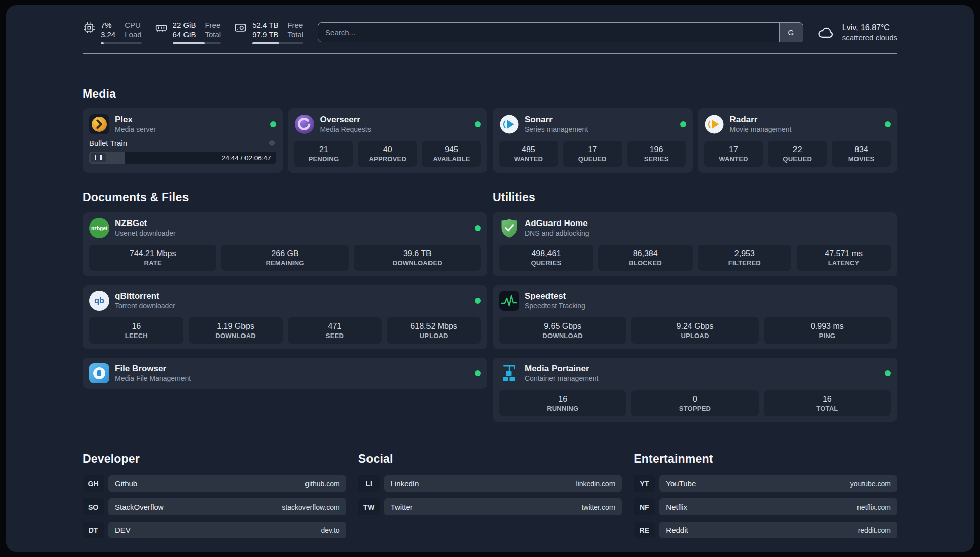 This screenshot has width=980, height=557. Describe the element at coordinates (644, 507) in the screenshot. I see `bookmark-abbr: NF` at that location.